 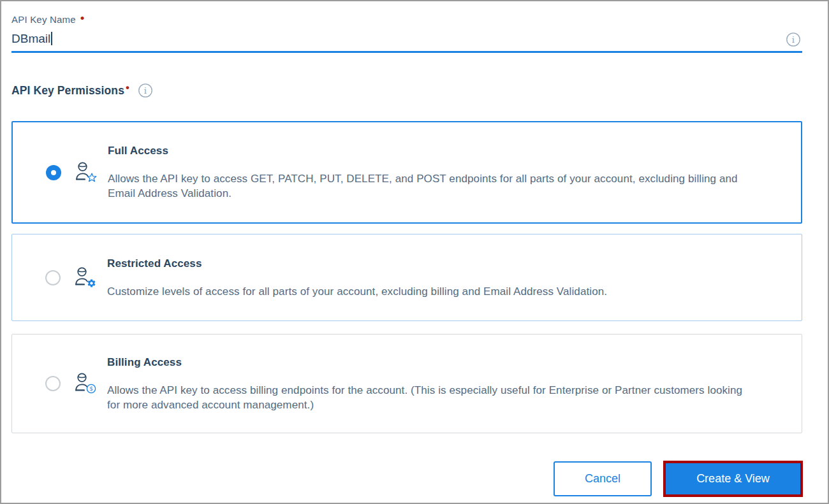 I want to click on option-description: Allows the API key to access billing end…, so click(x=429, y=398).